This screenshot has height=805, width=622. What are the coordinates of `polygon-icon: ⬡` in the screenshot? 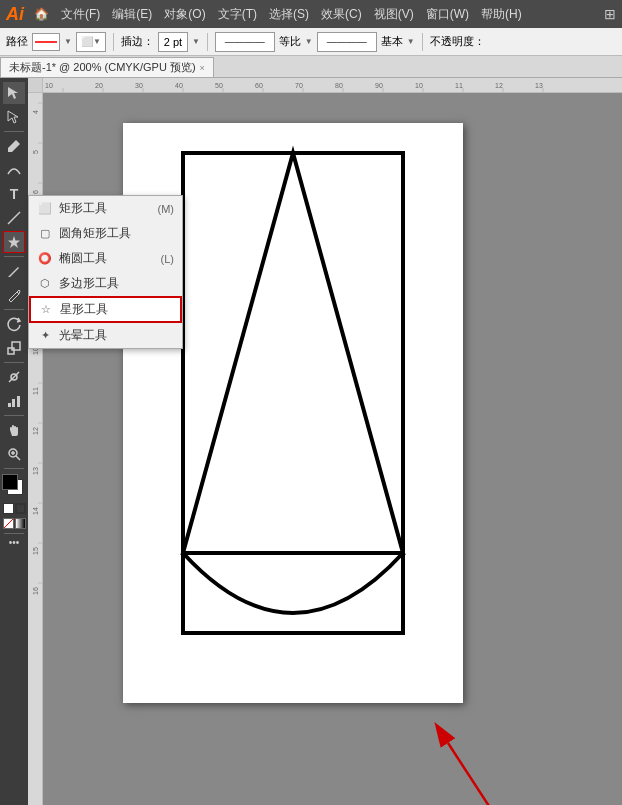 It's located at (45, 284).